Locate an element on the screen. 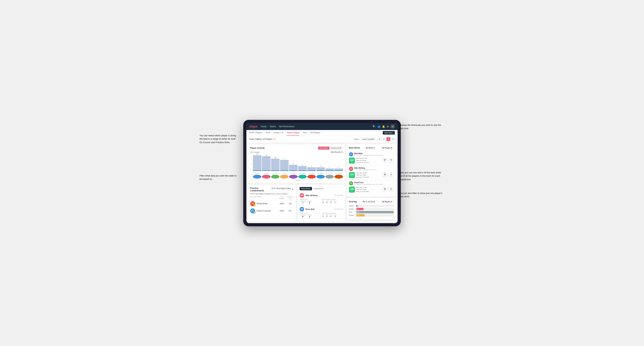 The width and height of the screenshot is (644, 346). bell-icon: 🔔 is located at coordinates (384, 126).